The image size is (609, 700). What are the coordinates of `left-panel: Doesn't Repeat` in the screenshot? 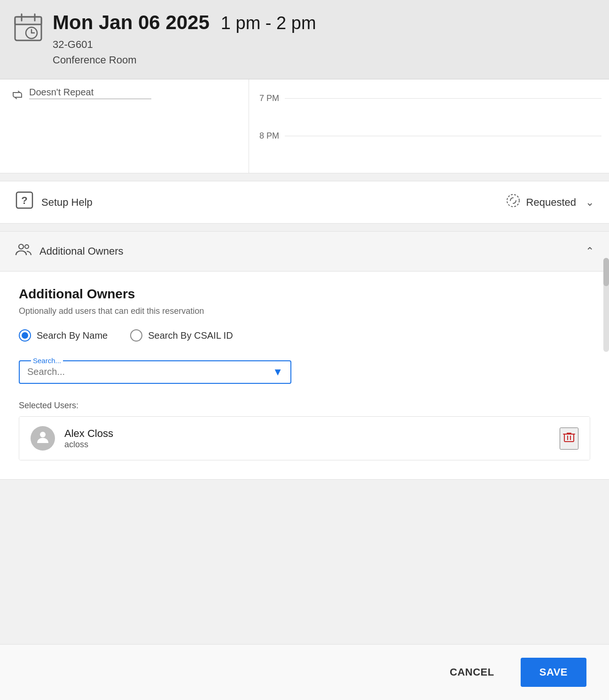 It's located at (125, 126).